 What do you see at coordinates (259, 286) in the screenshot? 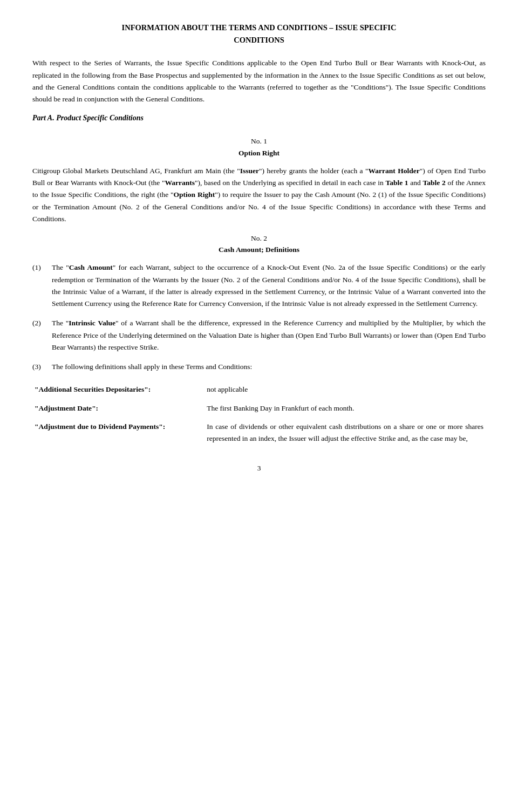
I see `section2-item1: (1) The "Cash Amount" for each Warrant, …` at bounding box center [259, 286].